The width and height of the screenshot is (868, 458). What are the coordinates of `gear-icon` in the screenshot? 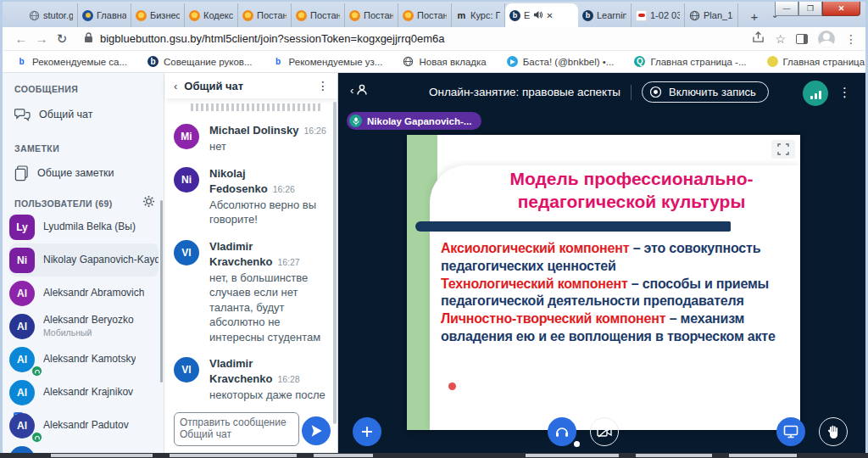 It's located at (149, 204).